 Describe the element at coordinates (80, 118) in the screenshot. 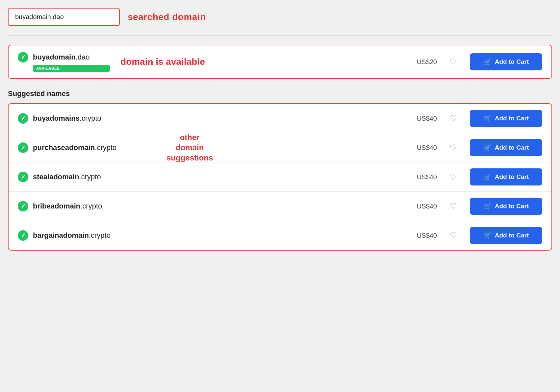

I see `suggestion-name-col-0: buyadomains.crypto` at that location.